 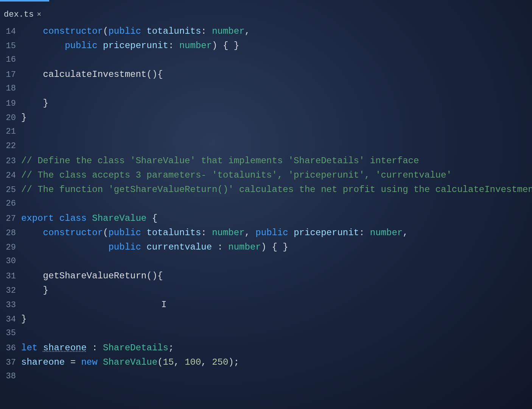 I want to click on text-cursor-icon: I, so click(x=164, y=304).